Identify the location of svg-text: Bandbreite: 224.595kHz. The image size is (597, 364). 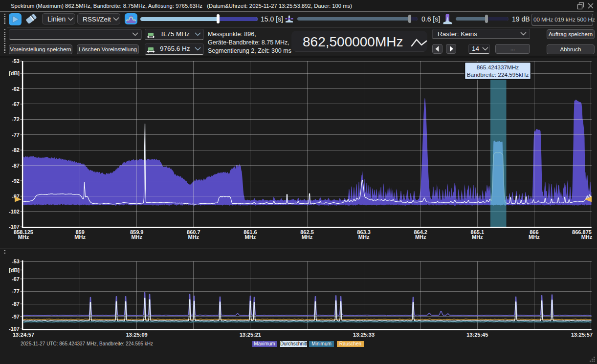
(498, 75).